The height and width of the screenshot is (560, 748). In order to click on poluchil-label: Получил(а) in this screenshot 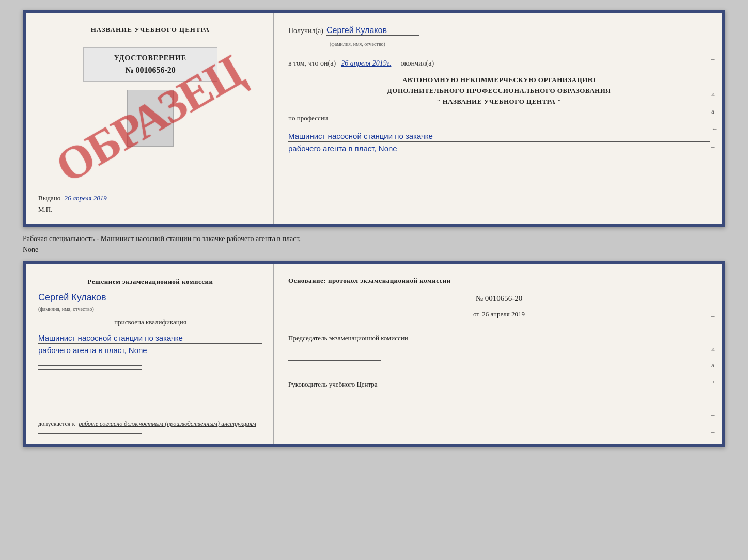, I will do `click(306, 31)`.